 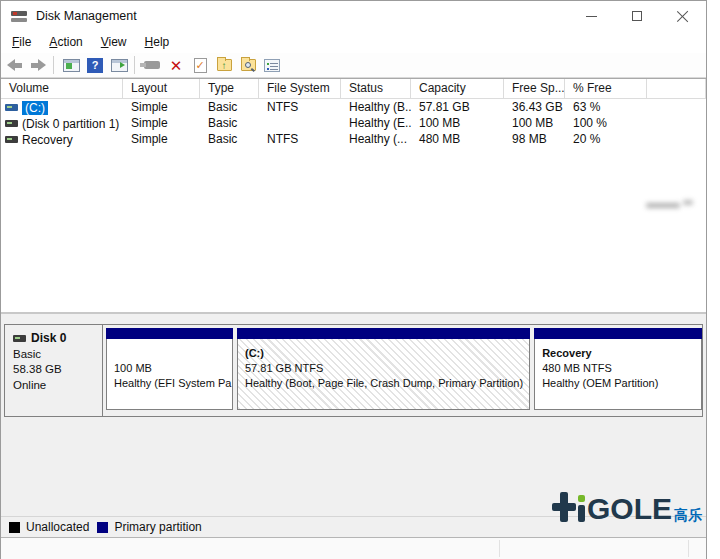 What do you see at coordinates (230, 89) in the screenshot?
I see `column-header-type: Type` at bounding box center [230, 89].